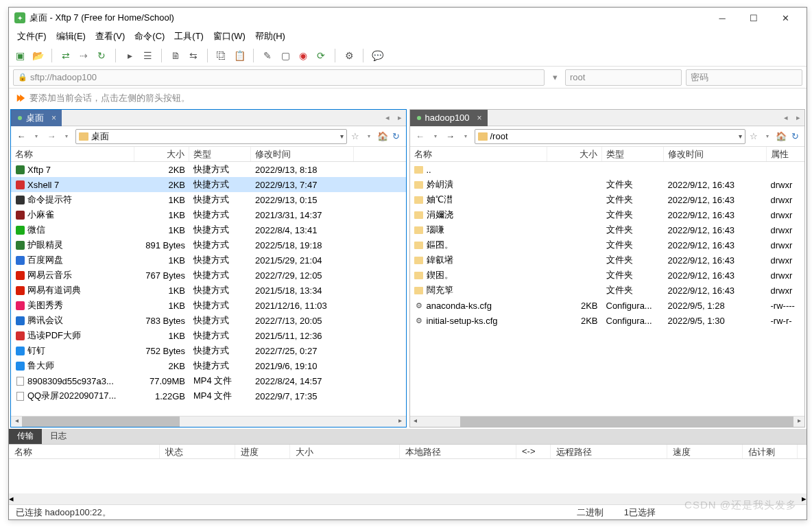 The height and width of the screenshot is (527, 812). I want to click on column-header: 属性, so click(786, 154).